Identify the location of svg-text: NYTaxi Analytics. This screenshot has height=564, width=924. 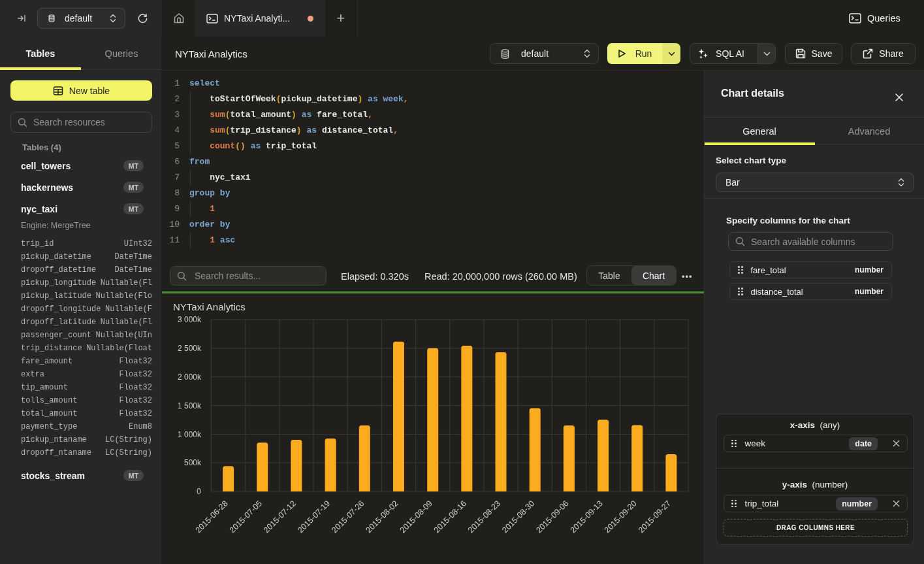
(209, 307).